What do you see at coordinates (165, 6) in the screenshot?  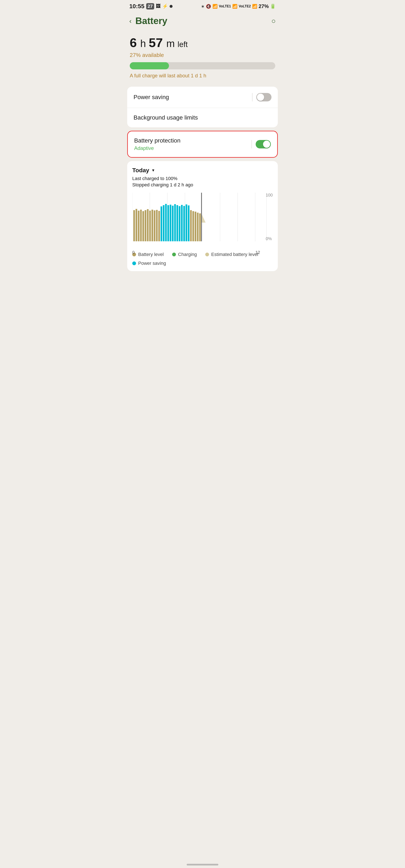 I see `cast-icon: ⚡` at bounding box center [165, 6].